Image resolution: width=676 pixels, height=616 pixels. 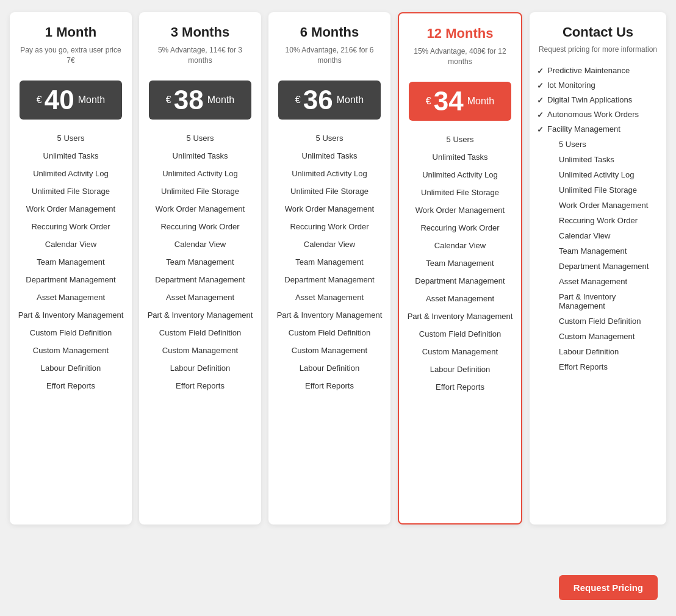 What do you see at coordinates (329, 43) in the screenshot?
I see `plan-header: 6 Months 10% Advantage, 216€ for 6 month…` at bounding box center [329, 43].